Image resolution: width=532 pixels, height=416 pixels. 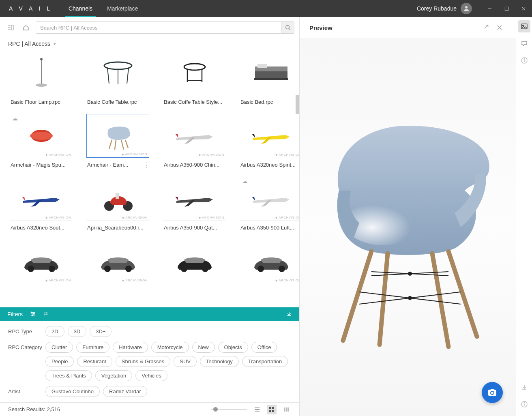 I want to click on asset-title: Basic Floor Lamp.rpc, so click(x=41, y=100).